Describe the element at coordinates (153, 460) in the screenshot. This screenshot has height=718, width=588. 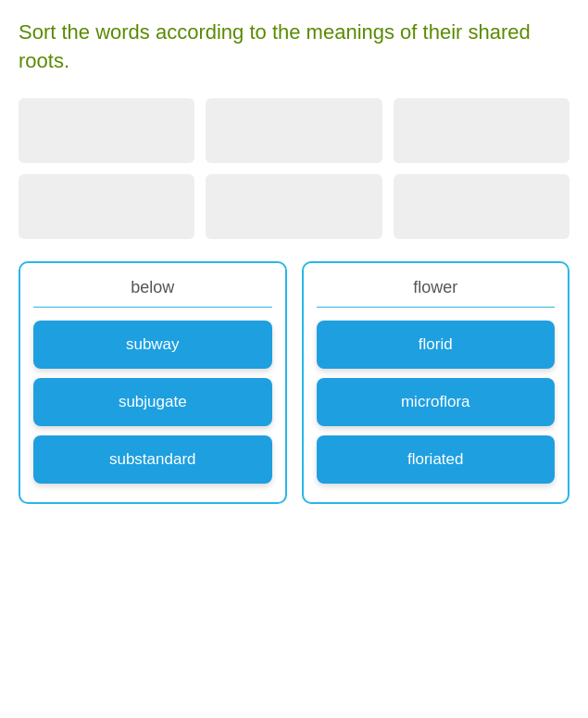
I see `word-button-substandard: substandard` at that location.